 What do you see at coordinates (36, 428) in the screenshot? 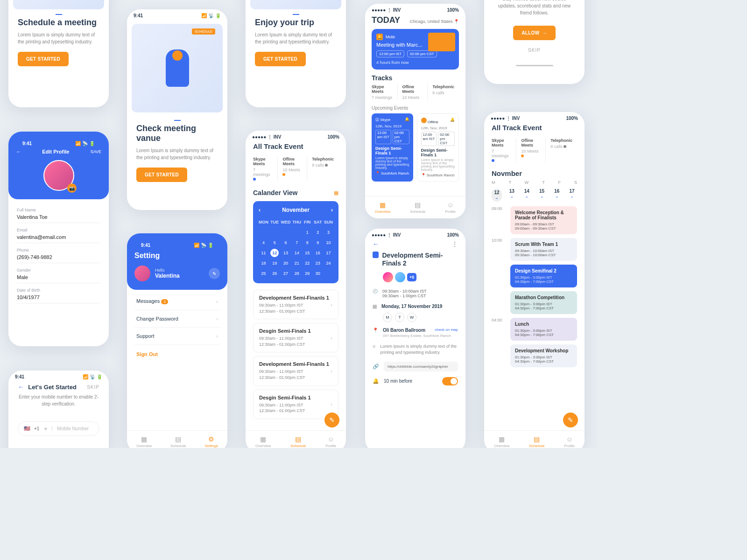
I see `country-code: +1` at bounding box center [36, 428].